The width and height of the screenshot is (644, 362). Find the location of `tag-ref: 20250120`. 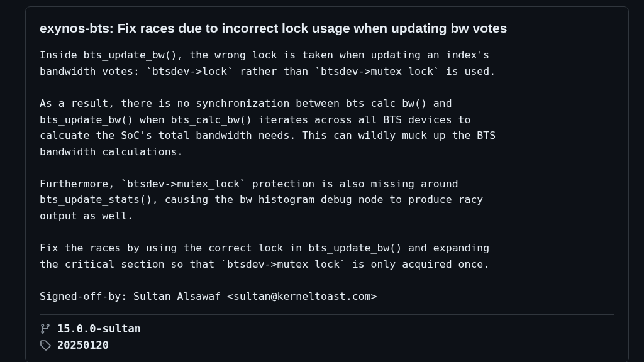

tag-ref: 20250120 is located at coordinates (327, 345).